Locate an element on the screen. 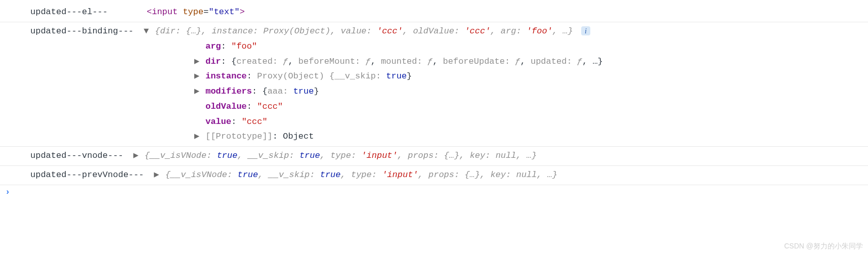  chevron-right-icon: › is located at coordinates (8, 192).